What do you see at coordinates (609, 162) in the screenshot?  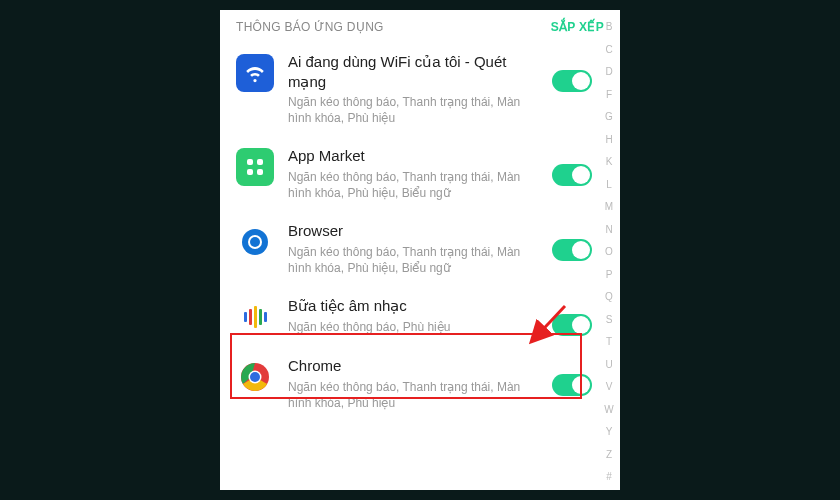 I see `alpha-letter: K` at bounding box center [609, 162].